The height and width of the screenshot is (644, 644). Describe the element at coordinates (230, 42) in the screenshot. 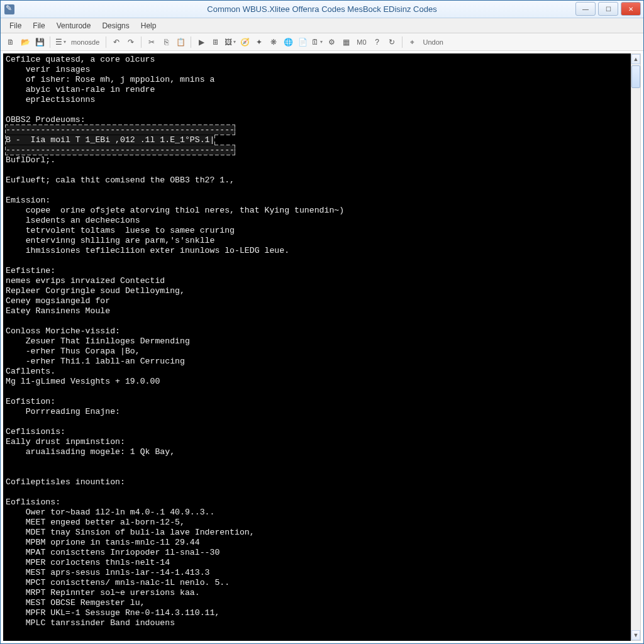

I see `tool-image-icon: 🖼` at that location.